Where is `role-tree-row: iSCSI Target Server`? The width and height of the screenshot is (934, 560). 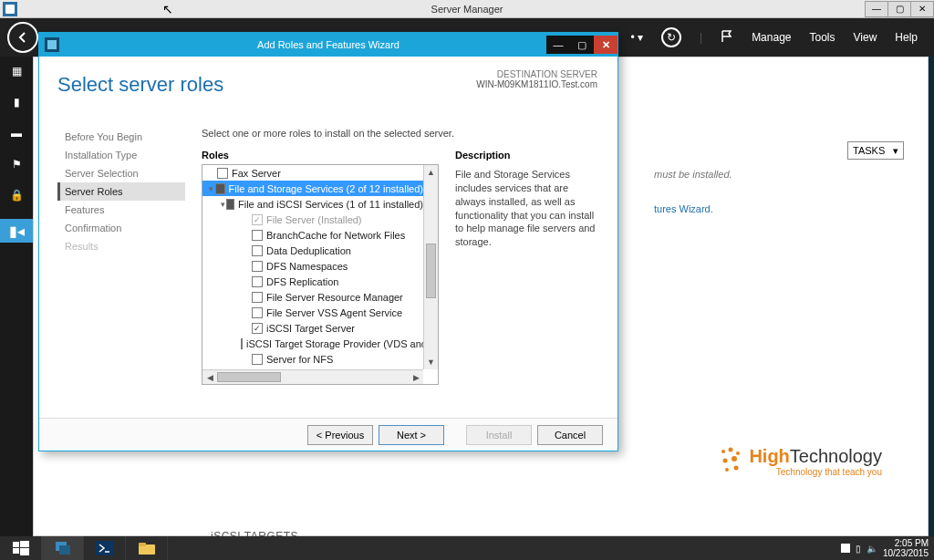
role-tree-row: iSCSI Target Server is located at coordinates (313, 328).